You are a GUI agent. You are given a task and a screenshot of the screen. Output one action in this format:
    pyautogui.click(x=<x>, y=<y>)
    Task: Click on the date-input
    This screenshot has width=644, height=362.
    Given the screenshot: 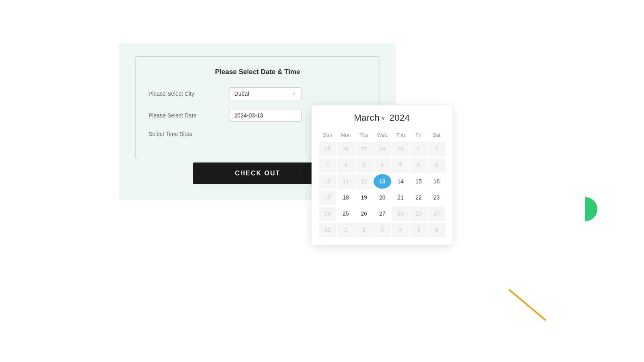 What is the action you would take?
    pyautogui.click(x=265, y=115)
    